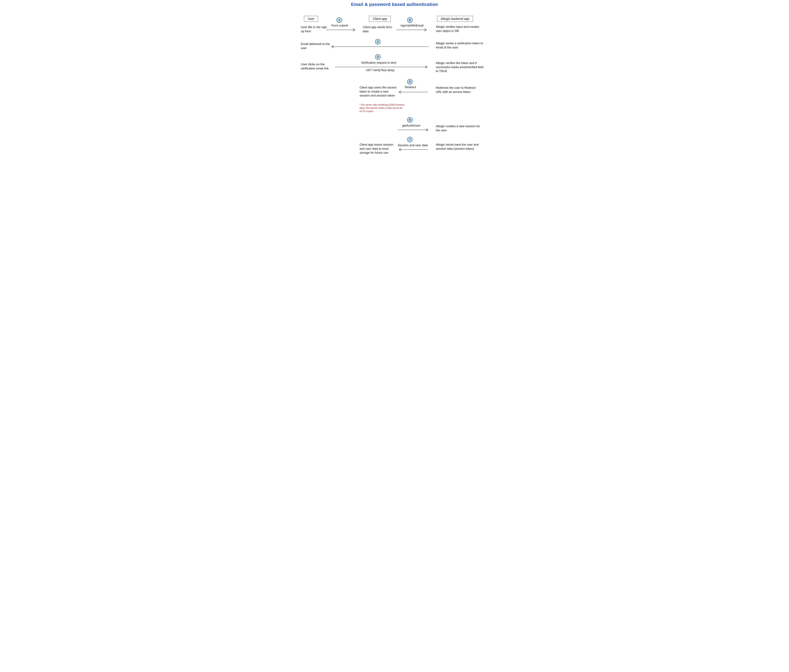  I want to click on text-altogic-verify-input: Altogic verifies input and creates user …, so click(458, 29).